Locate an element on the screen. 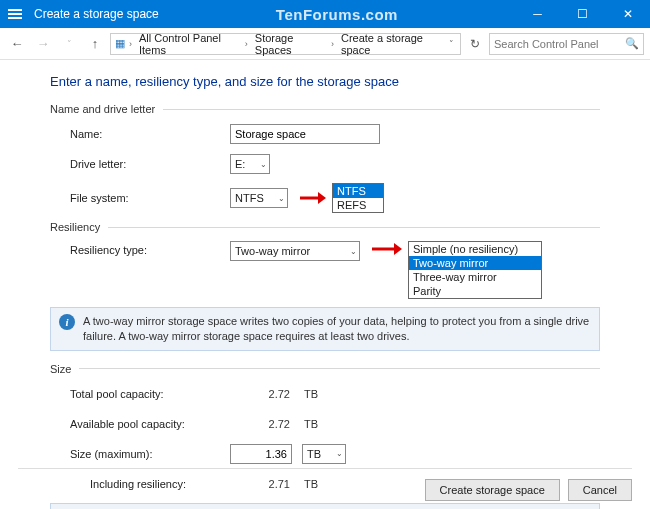  label-res-type: Resiliency type: is located at coordinates (150, 248).